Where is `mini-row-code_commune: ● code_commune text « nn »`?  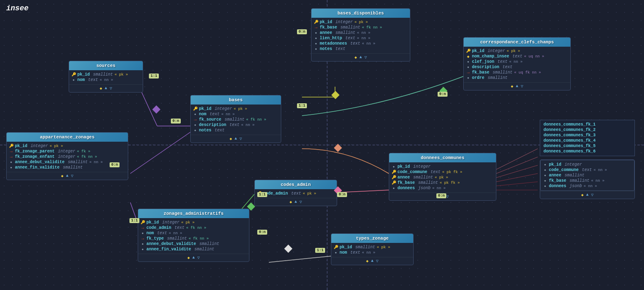 mini-row-code_commune: ● code_commune text « nn » is located at coordinates (587, 170).